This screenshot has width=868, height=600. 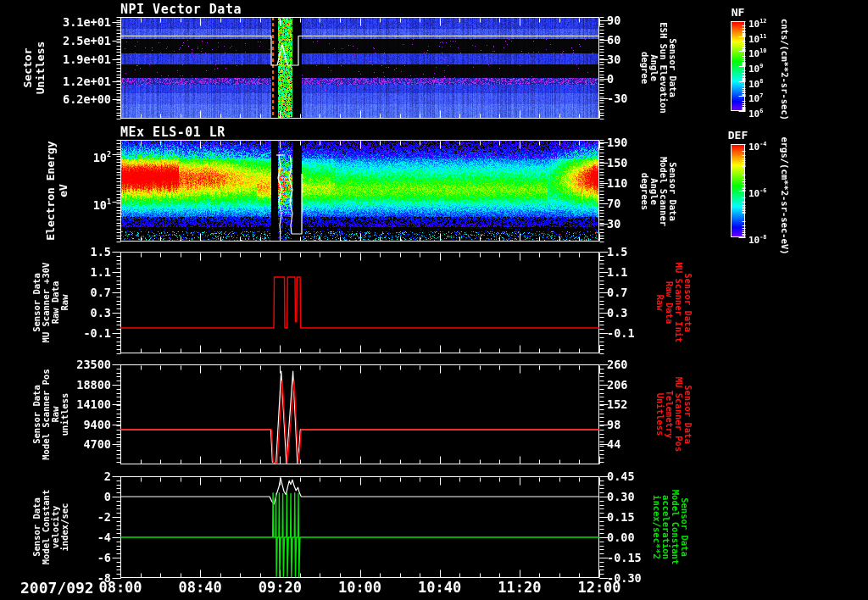 What do you see at coordinates (80, 59) in the screenshot?
I see `panel1-left-tick-2: 1.9e+01` at bounding box center [80, 59].